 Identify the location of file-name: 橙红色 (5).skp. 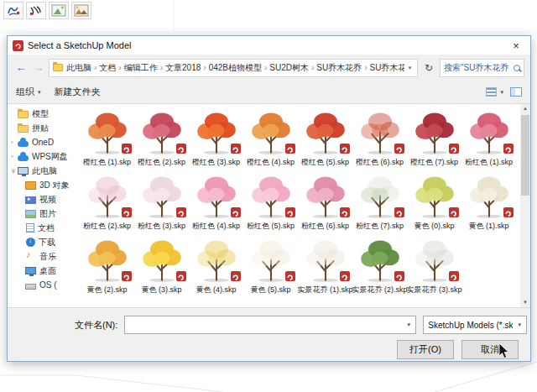
(326, 163).